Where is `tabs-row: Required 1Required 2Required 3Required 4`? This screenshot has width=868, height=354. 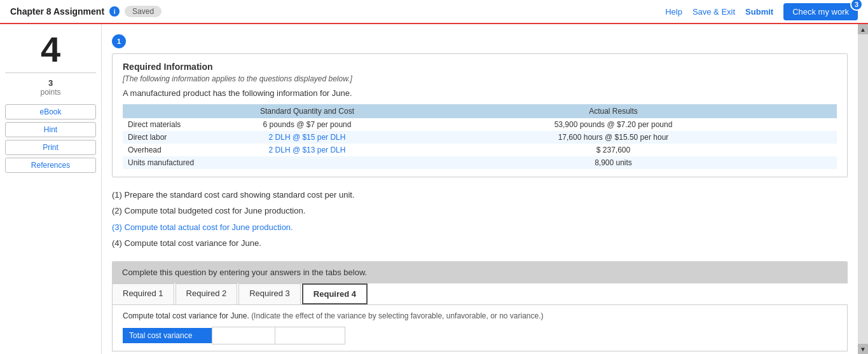
tabs-row: Required 1Required 2Required 3Required 4 is located at coordinates (479, 294).